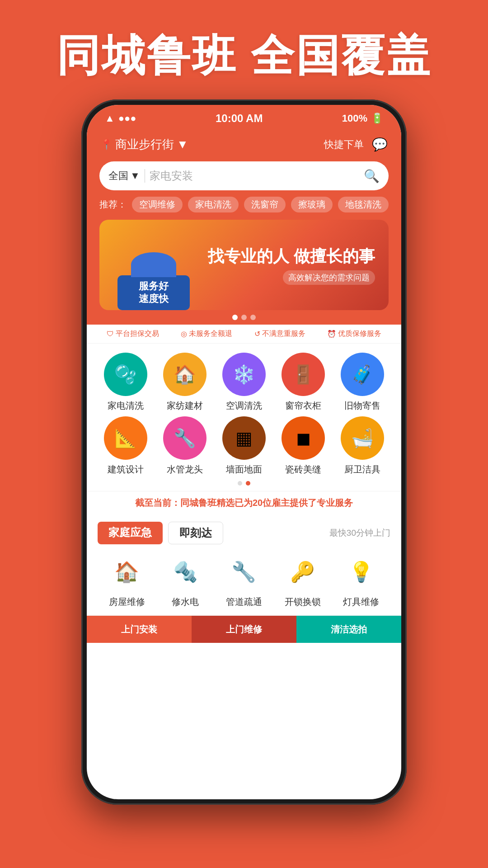 This screenshot has width=488, height=868. I want to click on banner: 服务好 速度快 找专业的人 做擅长的事 高效解决您的需求问题, so click(244, 265).